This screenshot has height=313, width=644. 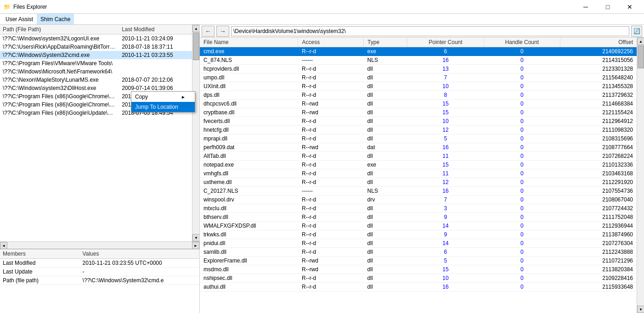 I want to click on left-cell-path: \??\C:\Windows\Microsoft.Net\Framework64…, so click(x=60, y=72).